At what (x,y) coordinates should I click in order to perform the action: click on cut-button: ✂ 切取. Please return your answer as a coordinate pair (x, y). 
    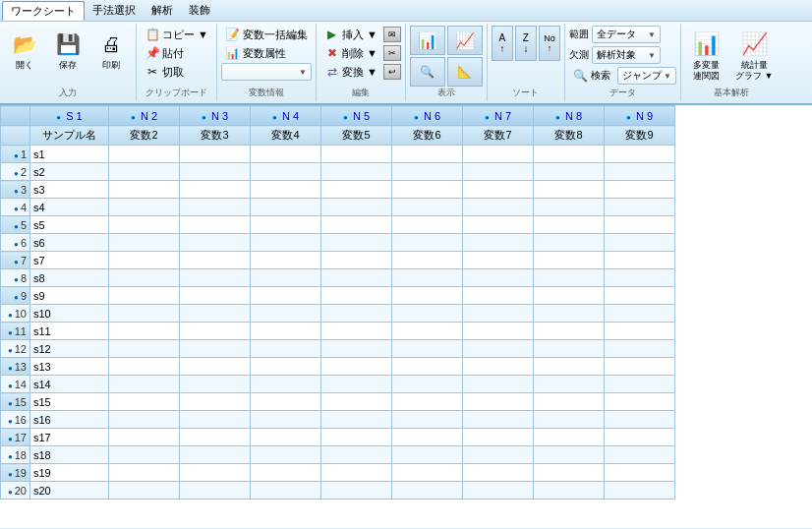
    Looking at the image, I should click on (177, 72).